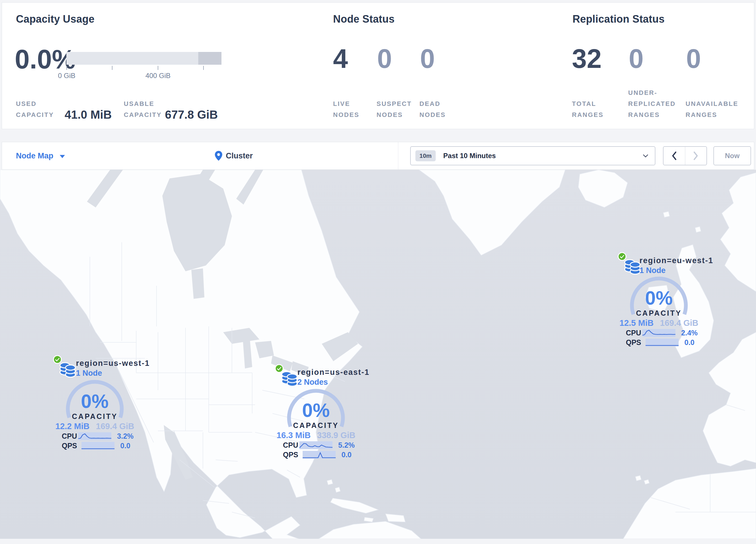 The width and height of the screenshot is (756, 544). What do you see at coordinates (657, 104) in the screenshot?
I see `under-replicated-label: UNDER-REPLICATED RANGES` at bounding box center [657, 104].